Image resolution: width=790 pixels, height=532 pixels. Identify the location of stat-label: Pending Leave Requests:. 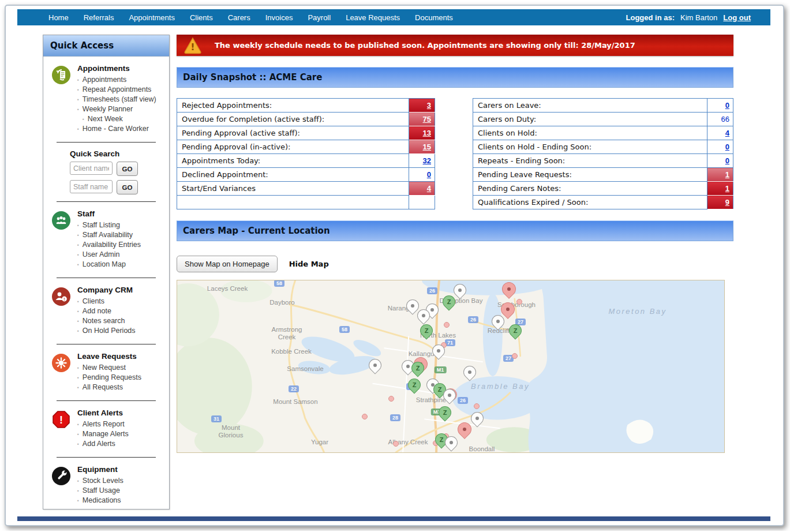
(590, 175).